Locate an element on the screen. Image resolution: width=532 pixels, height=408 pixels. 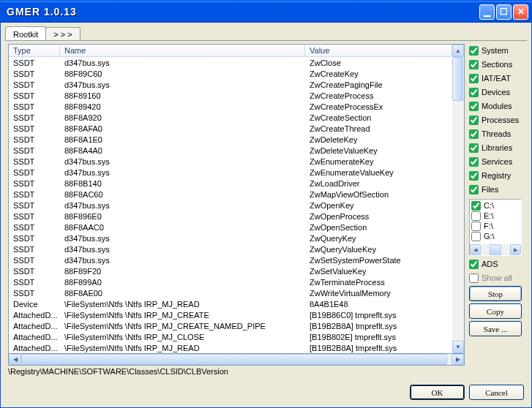
column-type: Type is located at coordinates (34, 50).